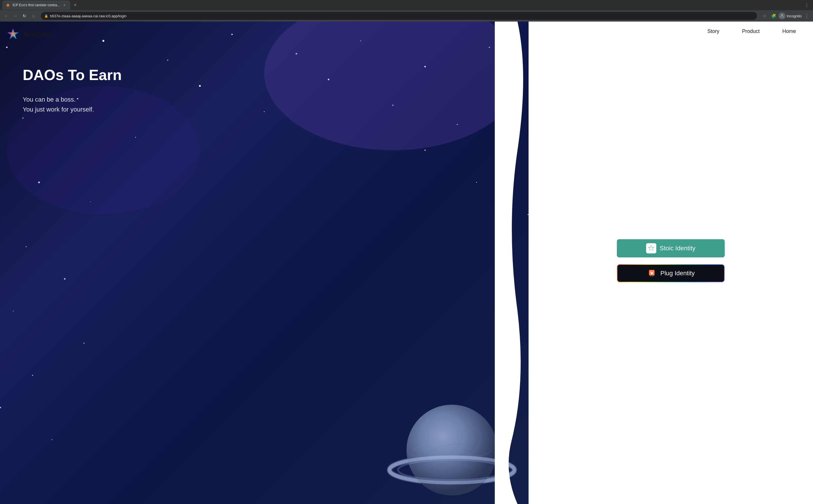  Describe the element at coordinates (407, 16) in the screenshot. I see `browser-toolbar: ← → ↻ ⌂ 🔒 h637e-ziaaa-aaaaj-aaeaa-cai.ra…` at that location.